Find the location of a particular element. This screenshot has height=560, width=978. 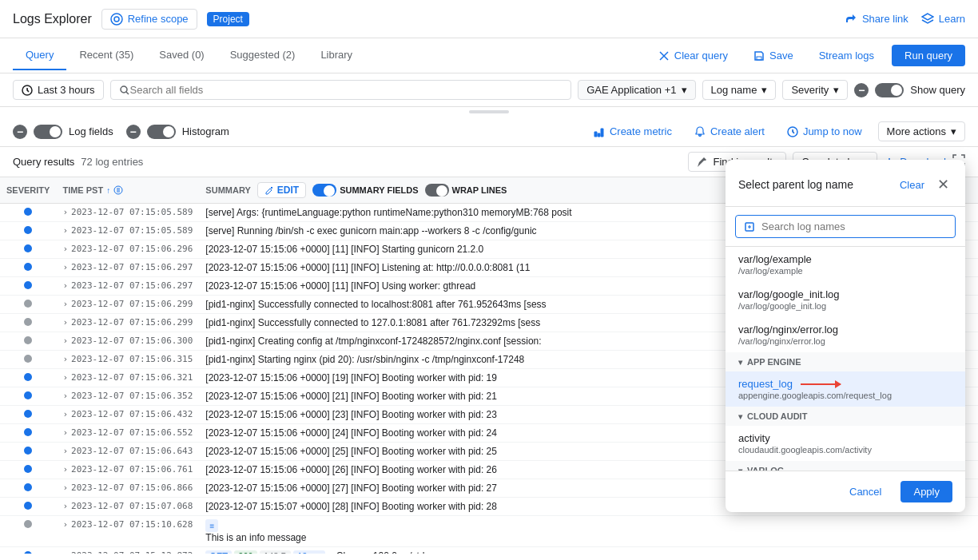

arrow-indicator is located at coordinates (821, 384).